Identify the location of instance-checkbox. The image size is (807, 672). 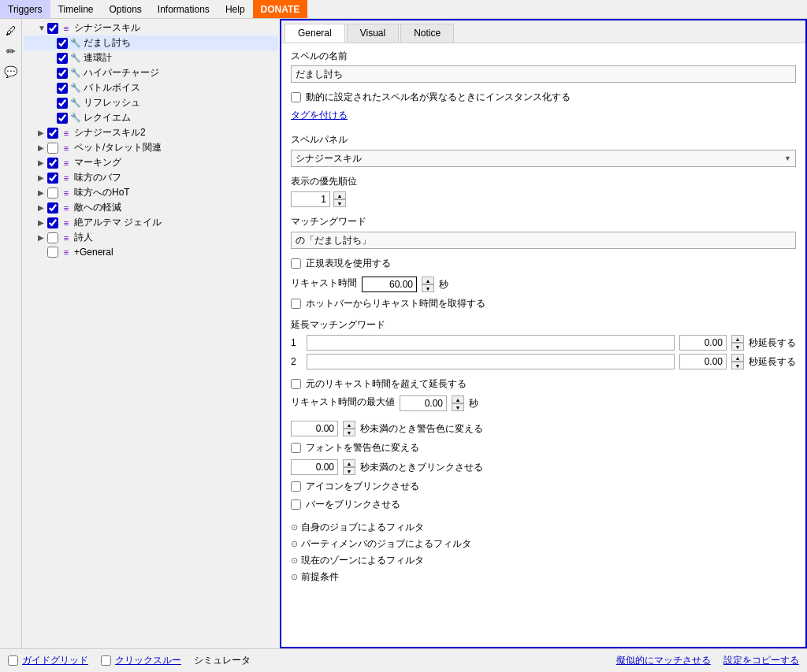
(296, 98).